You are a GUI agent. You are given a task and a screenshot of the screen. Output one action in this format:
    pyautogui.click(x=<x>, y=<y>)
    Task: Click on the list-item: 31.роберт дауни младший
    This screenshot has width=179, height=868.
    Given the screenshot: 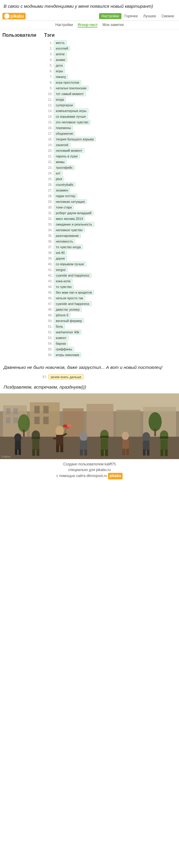 What is the action you would take?
    pyautogui.click(x=110, y=213)
    